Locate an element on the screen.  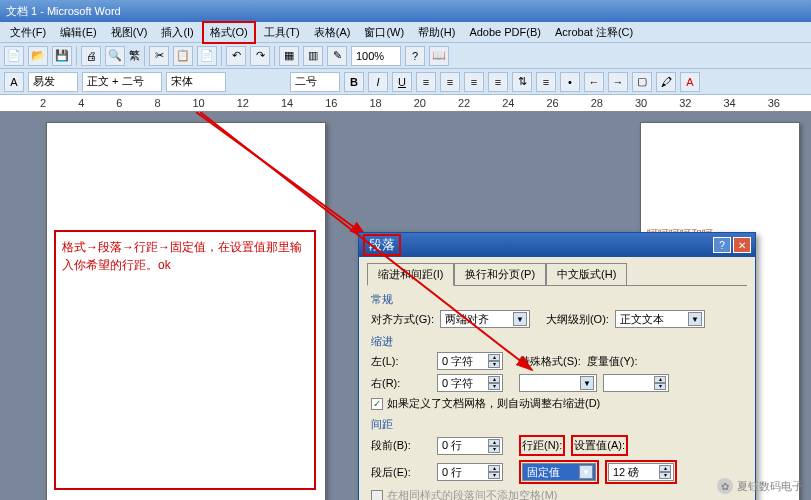
line-spacing-label: 行距(N): is located at coordinates (542, 445).